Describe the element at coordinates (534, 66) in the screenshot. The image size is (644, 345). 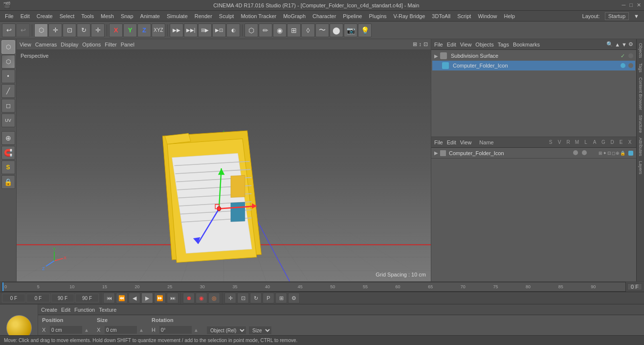
I see `tree-item-folder-icon: Computer_Folder_Icon` at that location.